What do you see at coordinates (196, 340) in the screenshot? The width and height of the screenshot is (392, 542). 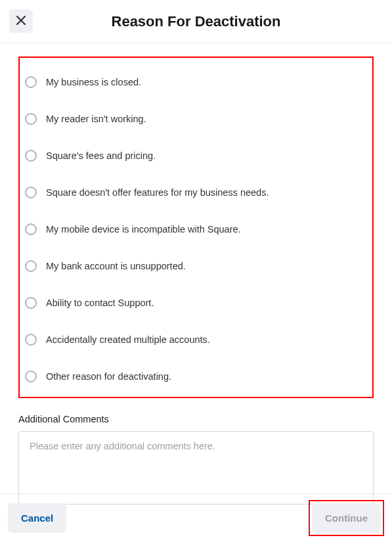 I see `reason-option: Accidentally created multiple accounts.` at bounding box center [196, 340].